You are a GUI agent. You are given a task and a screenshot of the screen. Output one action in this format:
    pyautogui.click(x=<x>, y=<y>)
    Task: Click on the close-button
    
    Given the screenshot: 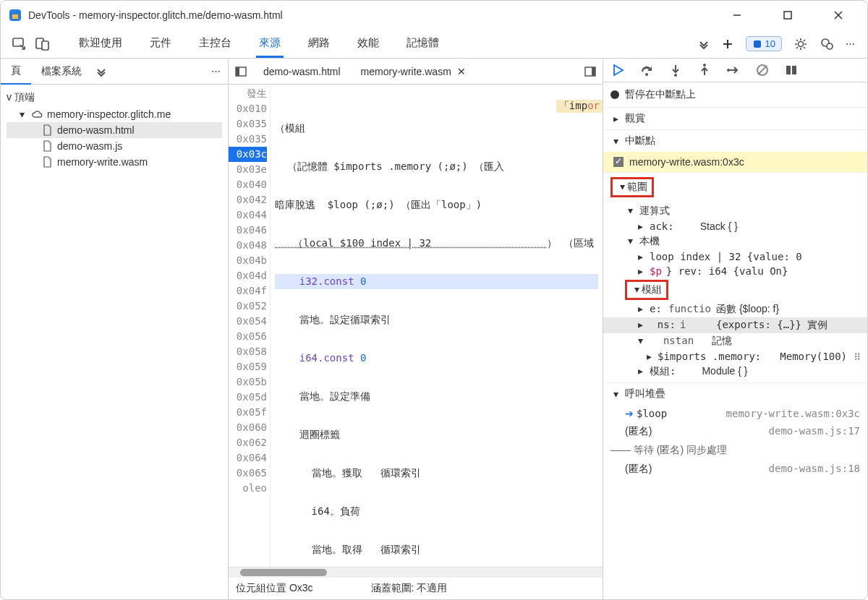 What is the action you would take?
    pyautogui.click(x=838, y=15)
    